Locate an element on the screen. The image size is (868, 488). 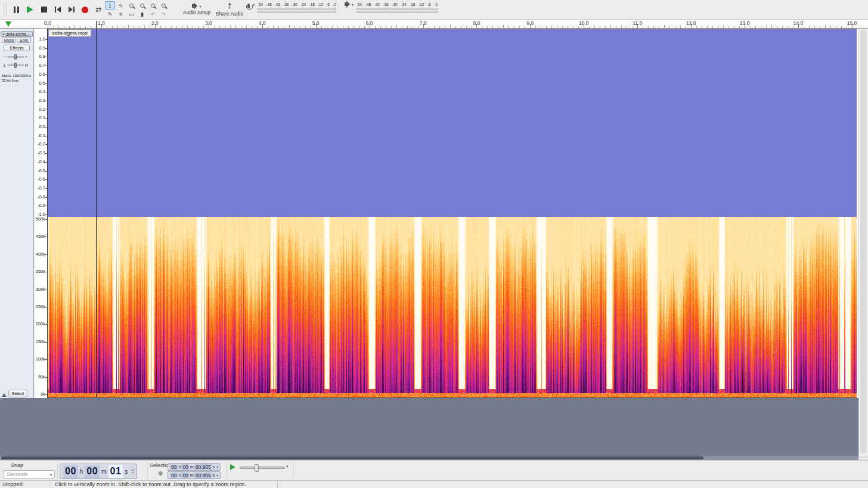
toolbar-separator is located at coordinates (227, 471).